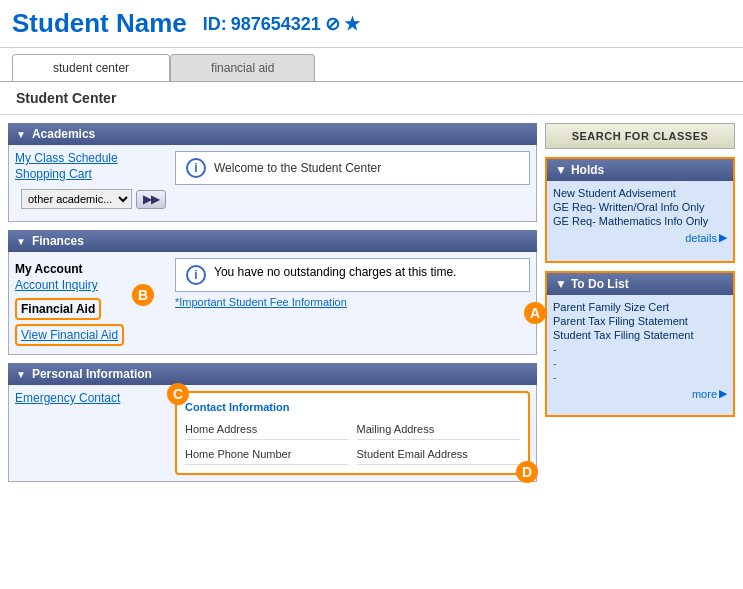  I want to click on holds-arrow: ▼, so click(561, 170).